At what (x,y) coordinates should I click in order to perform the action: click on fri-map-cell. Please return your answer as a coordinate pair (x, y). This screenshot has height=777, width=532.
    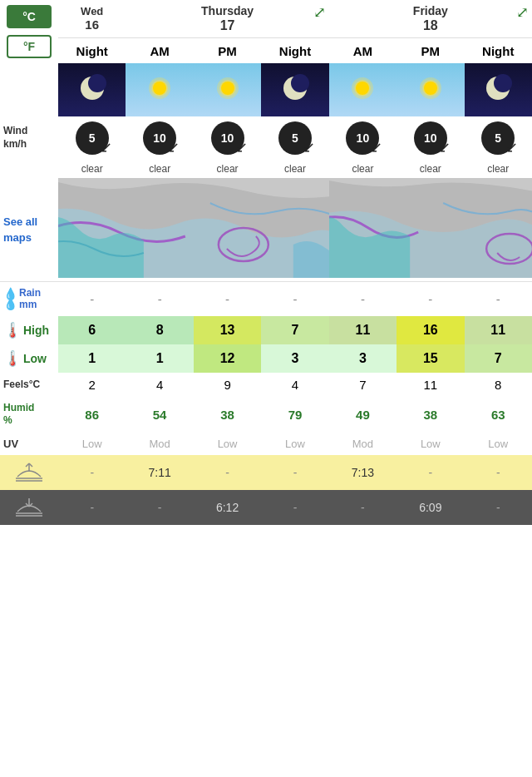
    Looking at the image, I should click on (431, 230).